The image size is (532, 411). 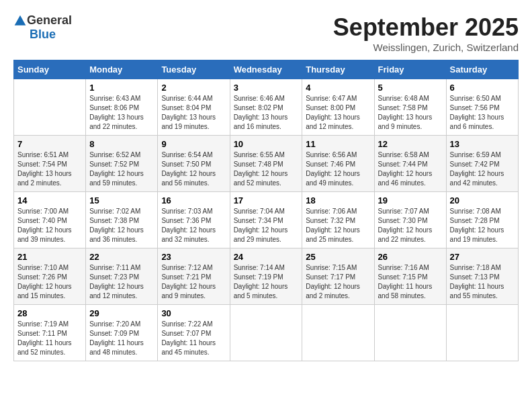 I want to click on header-tuesday: Tuesday, so click(x=193, y=70).